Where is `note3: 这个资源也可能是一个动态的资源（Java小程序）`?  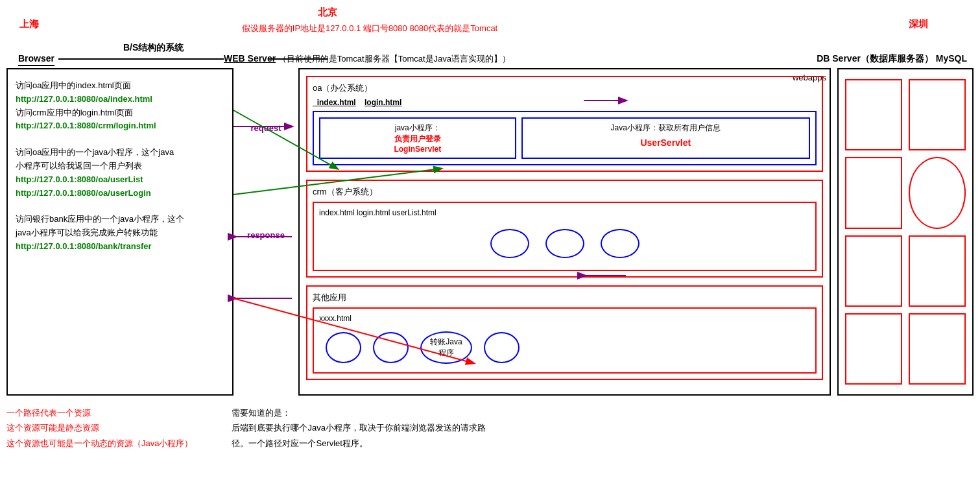 note3: 这个资源也可能是一个动态的资源（Java小程序） is located at coordinates (100, 444).